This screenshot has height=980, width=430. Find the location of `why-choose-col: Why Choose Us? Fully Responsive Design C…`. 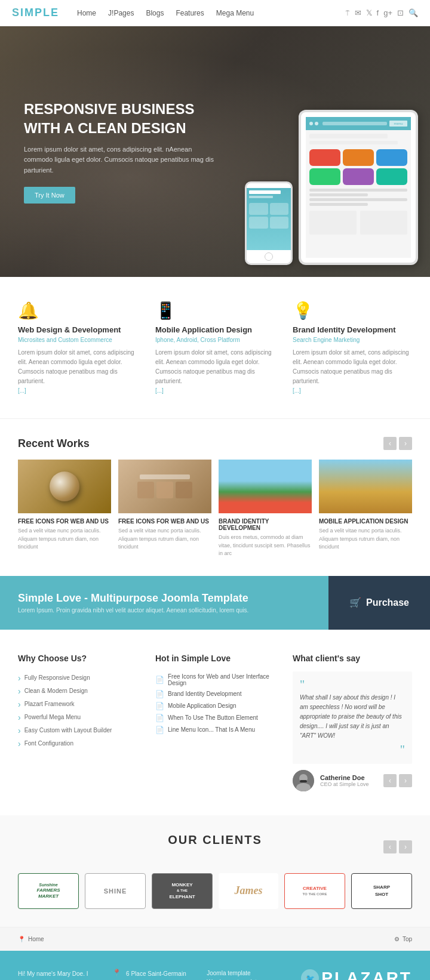

why-choose-col: Why Choose Us? Fully Responsive Design C… is located at coordinates (78, 722).